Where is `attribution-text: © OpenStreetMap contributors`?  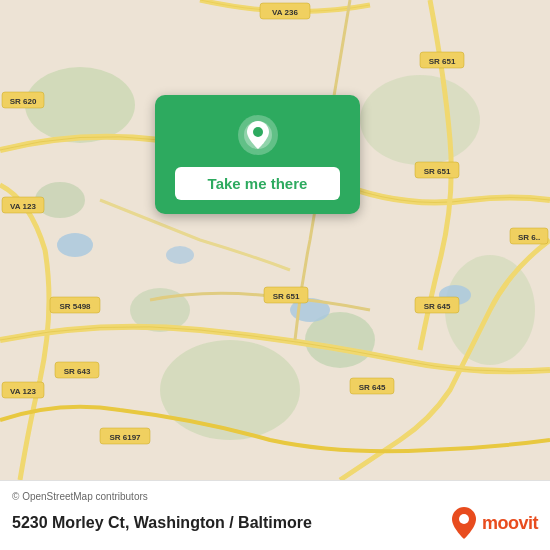
attribution-text: © OpenStreetMap contributors is located at coordinates (275, 496).